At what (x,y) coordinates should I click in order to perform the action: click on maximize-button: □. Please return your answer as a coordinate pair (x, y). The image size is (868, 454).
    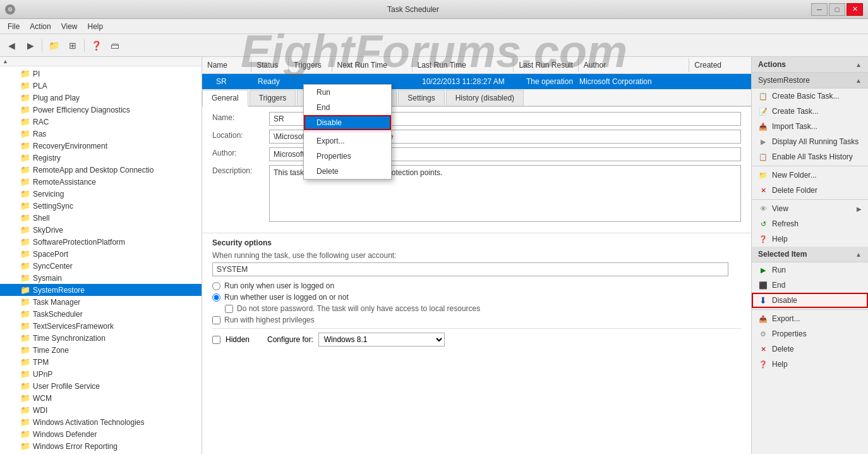
    Looking at the image, I should click on (837, 9).